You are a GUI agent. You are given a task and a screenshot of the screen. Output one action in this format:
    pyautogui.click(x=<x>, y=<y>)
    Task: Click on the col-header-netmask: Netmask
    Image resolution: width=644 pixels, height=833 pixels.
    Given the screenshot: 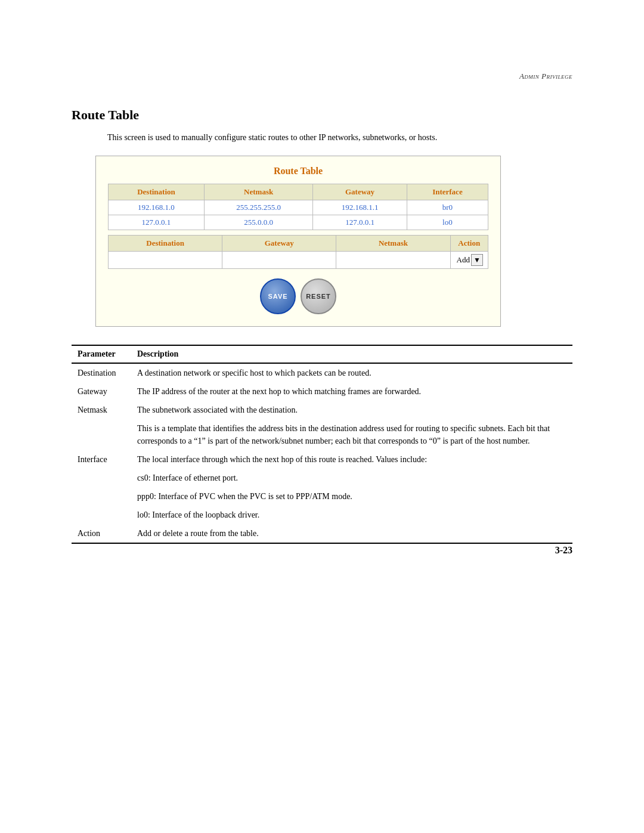 What is the action you would take?
    pyautogui.click(x=258, y=192)
    